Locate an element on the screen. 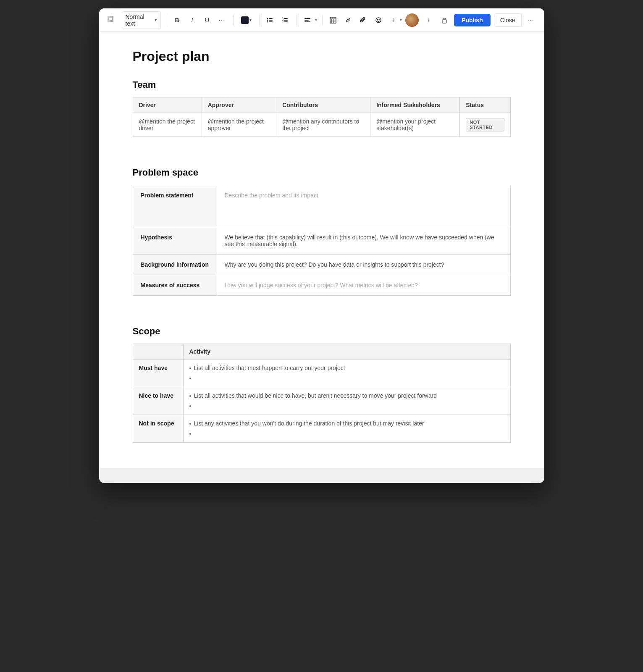 This screenshot has width=643, height=672. background-row: Background information Why are you doing… is located at coordinates (322, 265).